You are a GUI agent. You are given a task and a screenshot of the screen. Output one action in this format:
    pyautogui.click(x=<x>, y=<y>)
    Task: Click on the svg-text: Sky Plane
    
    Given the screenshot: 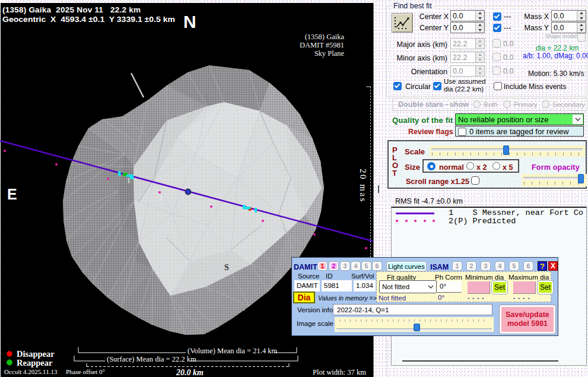 What is the action you would take?
    pyautogui.click(x=330, y=53)
    